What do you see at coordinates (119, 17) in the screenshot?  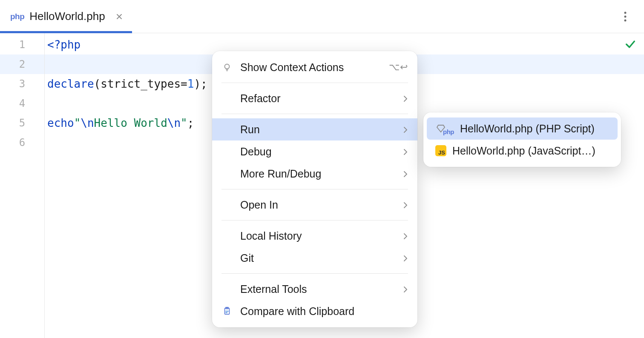 I see `close-icon` at bounding box center [119, 17].